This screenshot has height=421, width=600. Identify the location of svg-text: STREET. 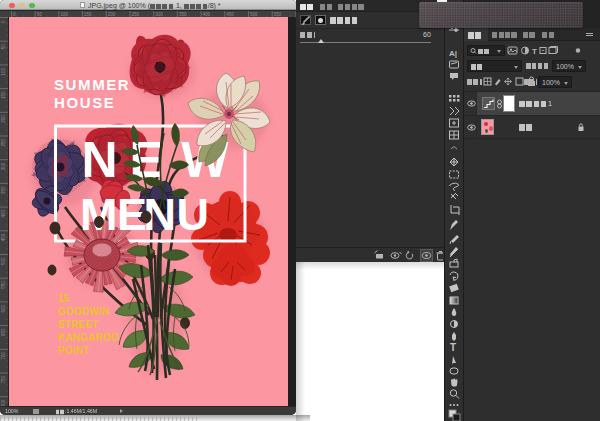
(78, 324).